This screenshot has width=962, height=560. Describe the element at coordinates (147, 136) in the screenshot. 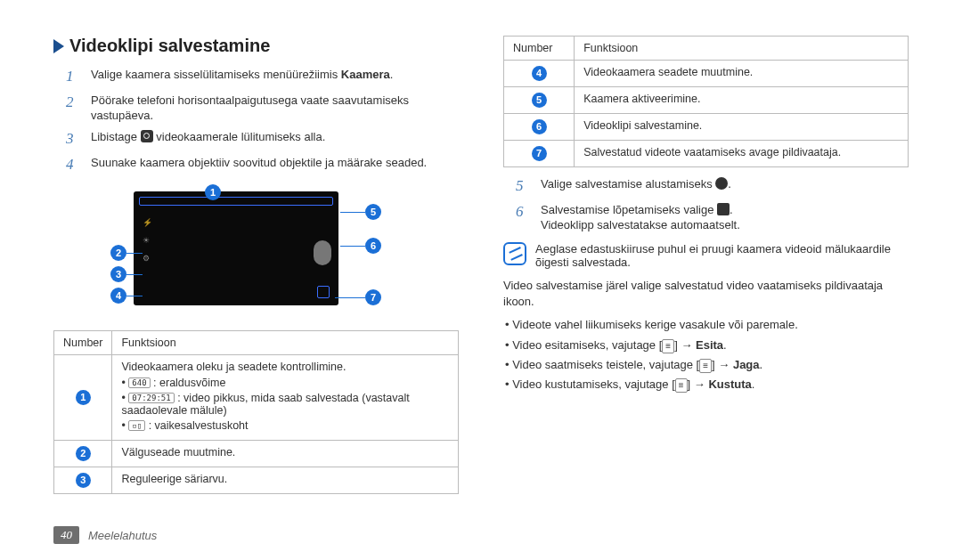

I see `camcorder-icon` at that location.